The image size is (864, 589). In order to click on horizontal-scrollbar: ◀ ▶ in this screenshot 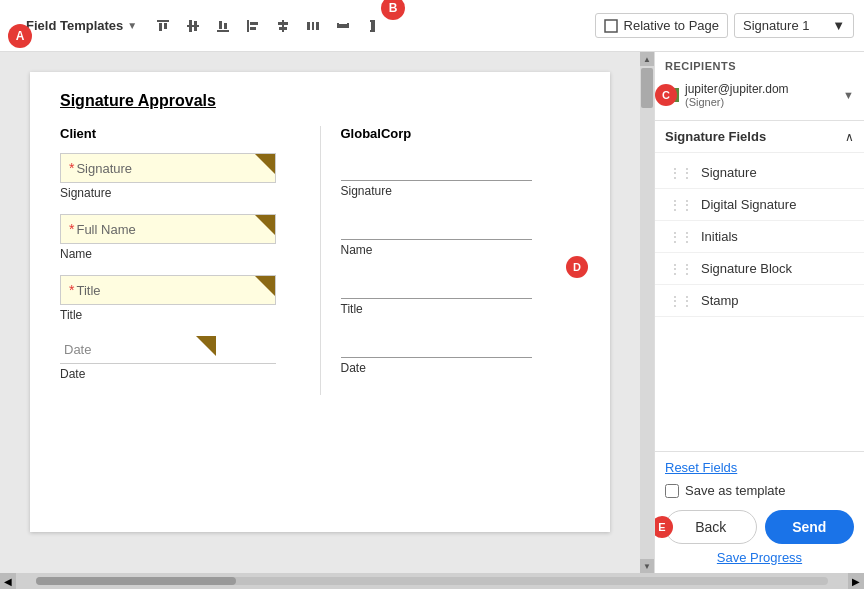, I will do `click(432, 581)`.